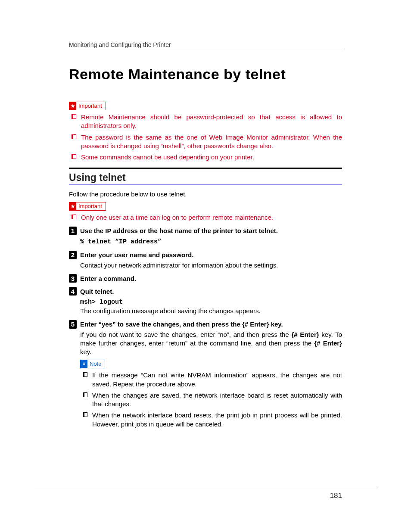 The width and height of the screenshot is (411, 532). What do you see at coordinates (206, 278) in the screenshot?
I see `step-3: 3 Enter a command.` at bounding box center [206, 278].